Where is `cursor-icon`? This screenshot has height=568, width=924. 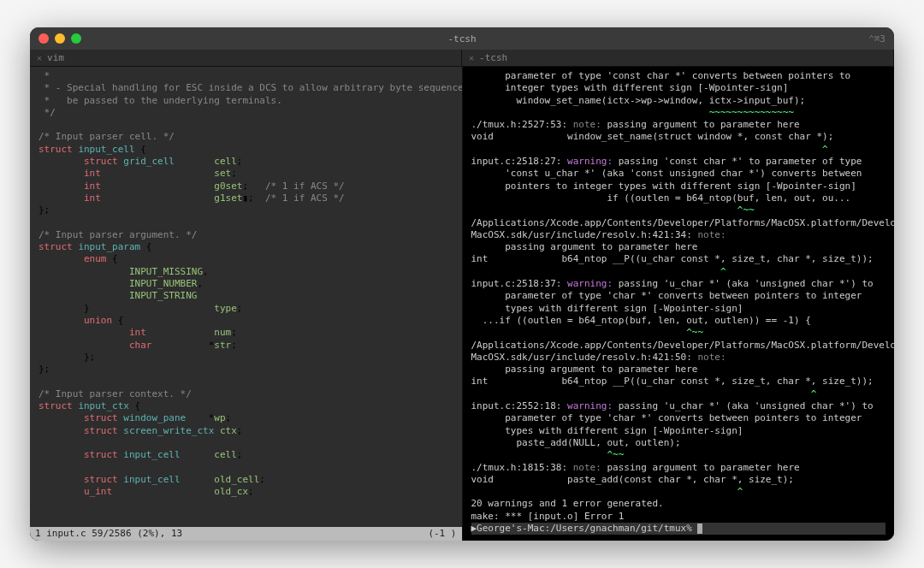 cursor-icon is located at coordinates (700, 529).